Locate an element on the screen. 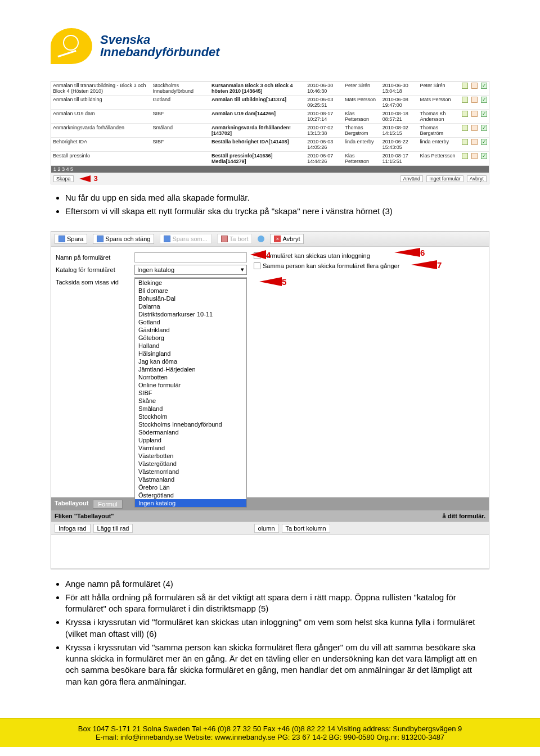 This screenshot has height=756, width=540. table-row: Anmälan till utbildningGotlandAnmälan ti… is located at coordinates (270, 102).